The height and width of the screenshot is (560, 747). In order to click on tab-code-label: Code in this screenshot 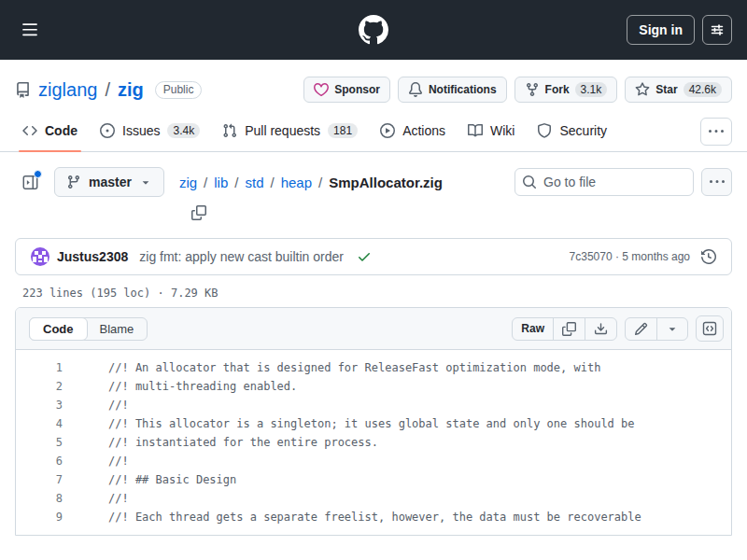, I will do `click(62, 131)`.